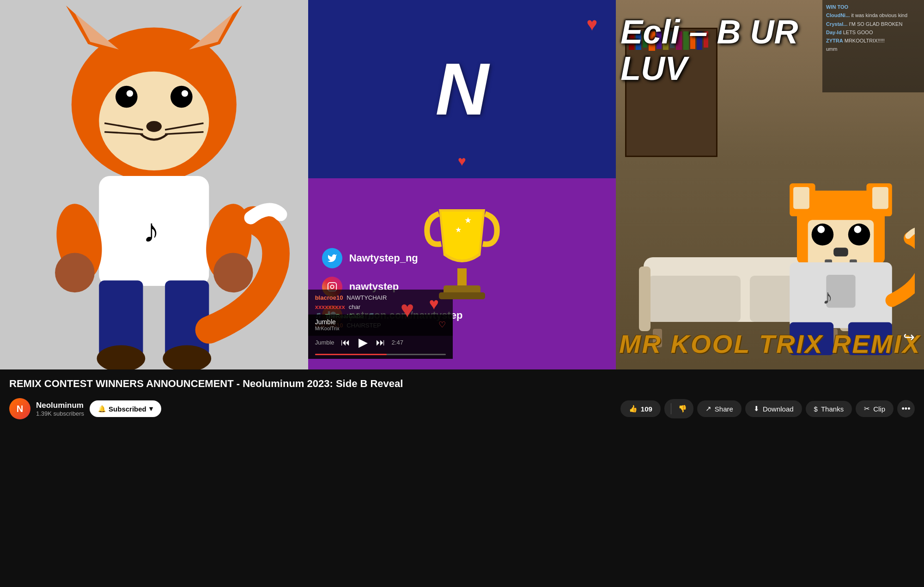 The height and width of the screenshot is (587, 924). Describe the element at coordinates (462, 161) in the screenshot. I see `heart-n-bottom: ♥` at that location.